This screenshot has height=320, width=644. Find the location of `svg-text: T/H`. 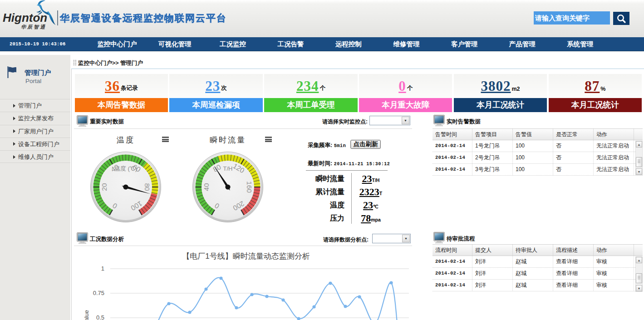

svg-text: T/H is located at coordinates (228, 169).